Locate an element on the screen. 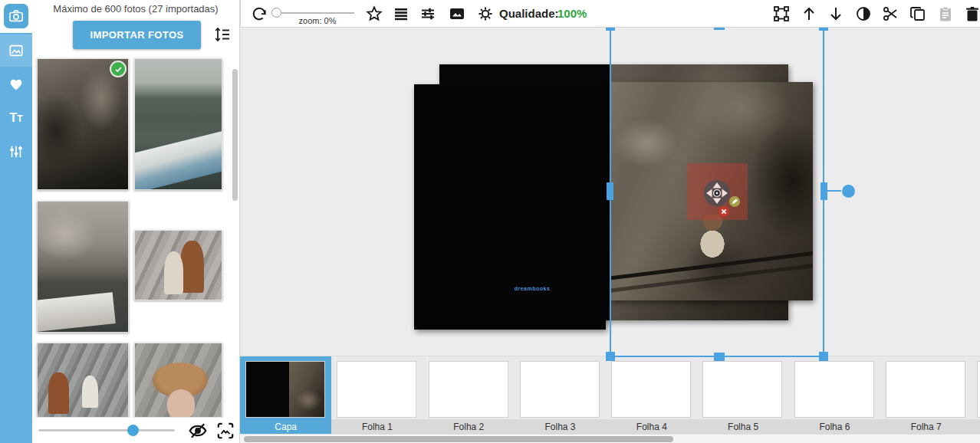 The width and height of the screenshot is (980, 443). filmstrip-page: Folha 5 is located at coordinates (742, 395).